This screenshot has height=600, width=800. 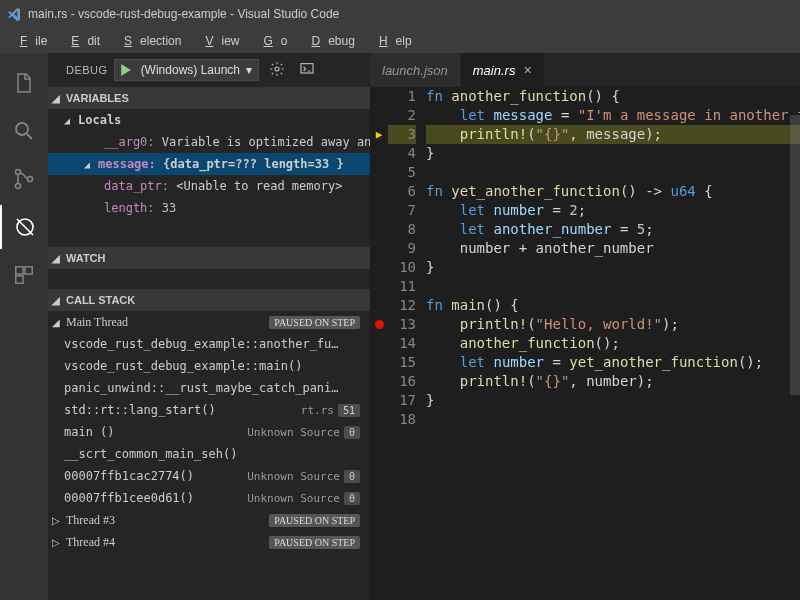 I want to click on tab-launch-json: launch.json, so click(x=416, y=70).